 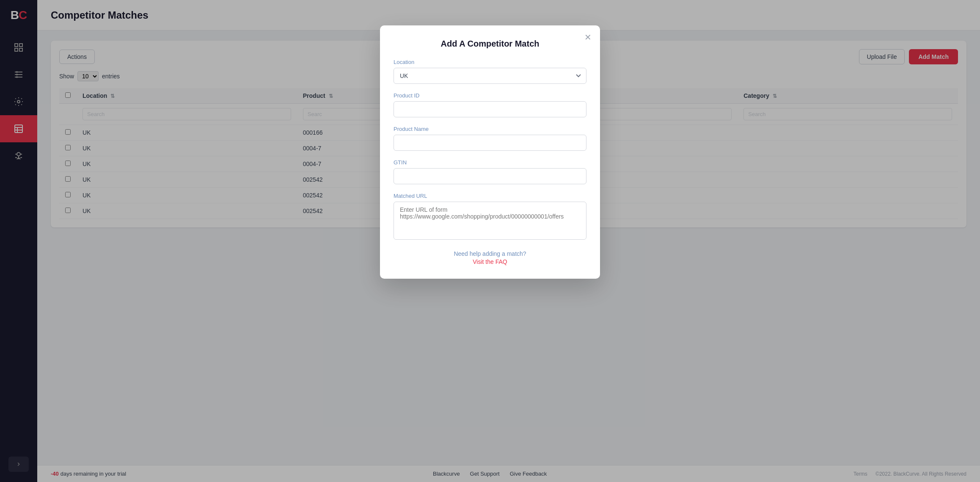 I want to click on faq-text: Need help adding a match?, so click(x=490, y=254).